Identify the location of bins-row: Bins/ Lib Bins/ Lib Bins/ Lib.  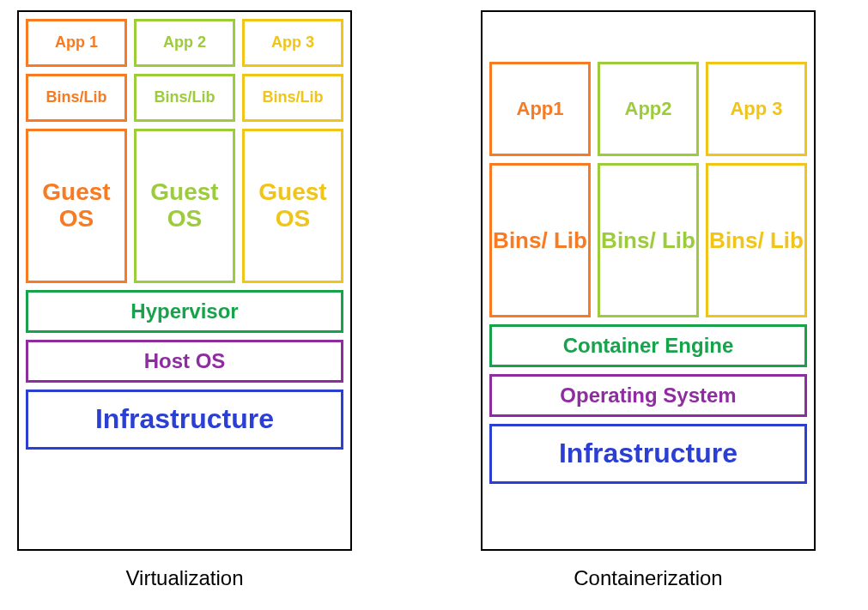
(648, 240).